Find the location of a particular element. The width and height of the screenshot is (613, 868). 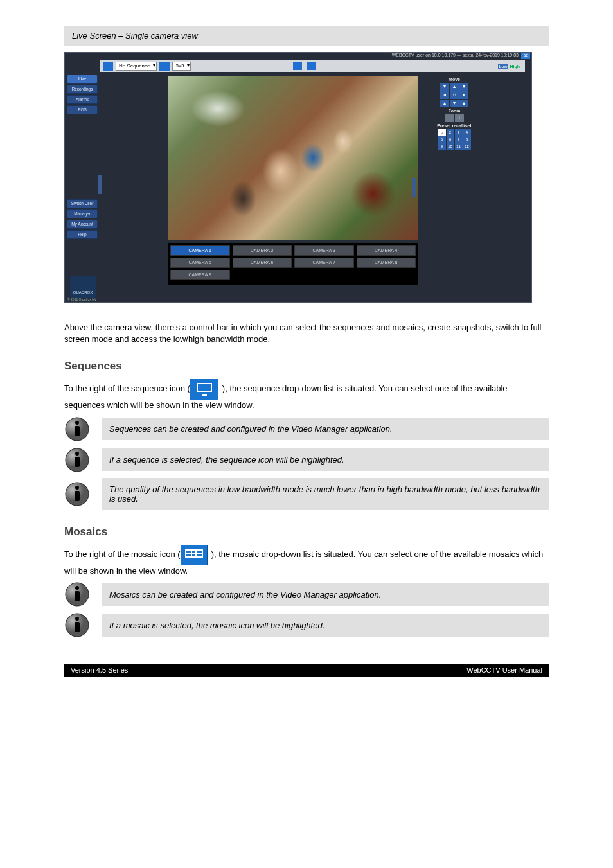

nav-pos: POS is located at coordinates (82, 110).